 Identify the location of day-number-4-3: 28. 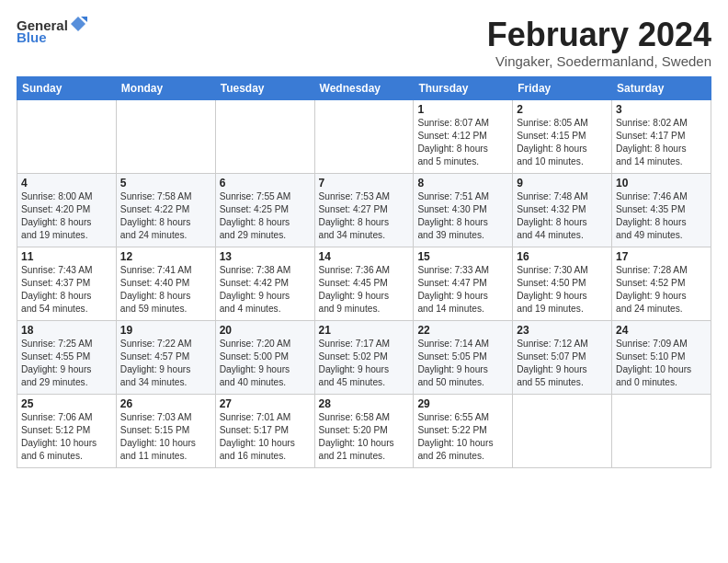
(364, 404).